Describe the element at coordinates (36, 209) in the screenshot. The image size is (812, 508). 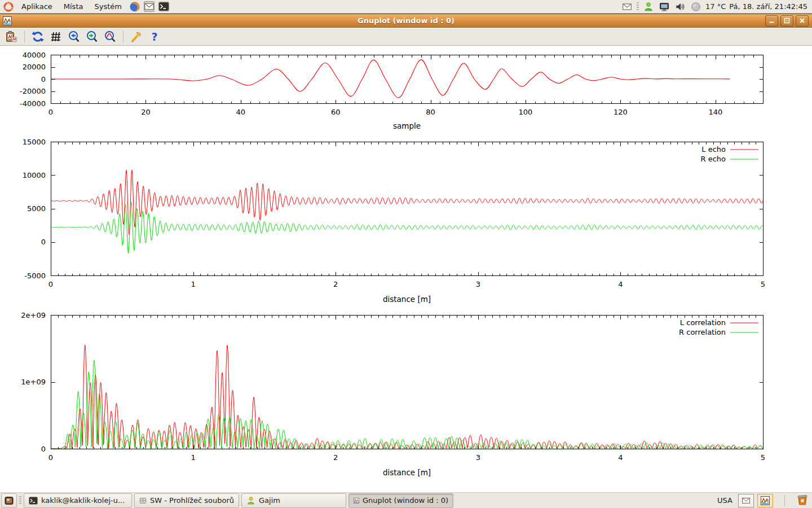
I see `tick-label: 5000` at that location.